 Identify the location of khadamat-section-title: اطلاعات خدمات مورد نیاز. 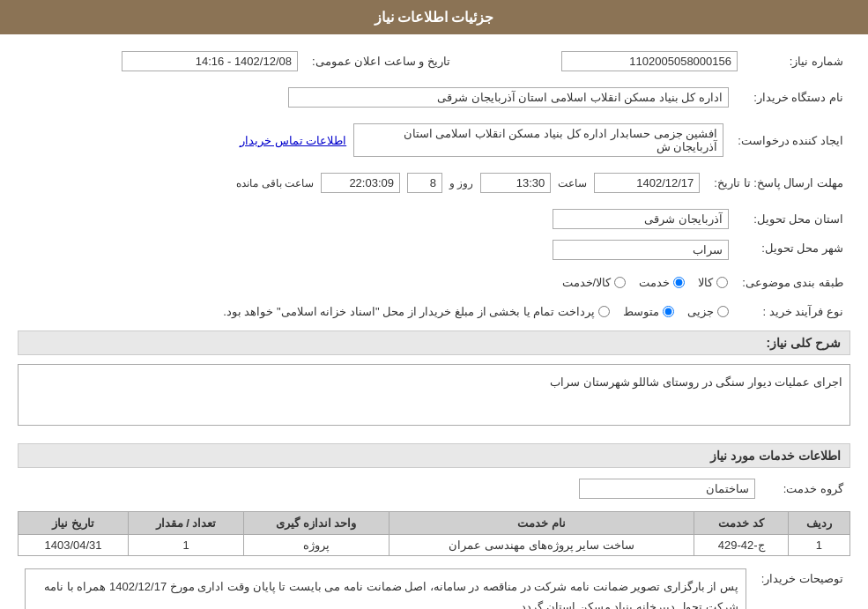
(434, 456).